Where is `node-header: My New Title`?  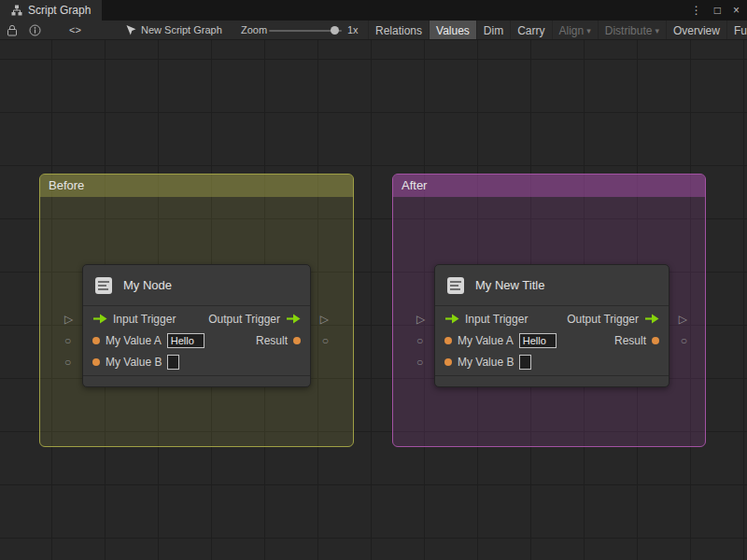
node-header: My New Title is located at coordinates (552, 286).